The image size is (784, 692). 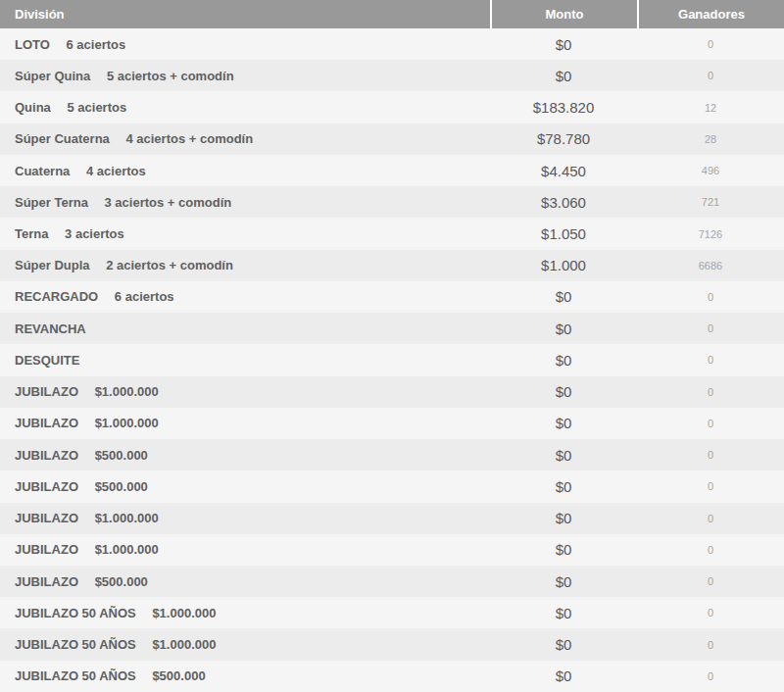 What do you see at coordinates (245, 14) in the screenshot?
I see `column-header-division: División` at bounding box center [245, 14].